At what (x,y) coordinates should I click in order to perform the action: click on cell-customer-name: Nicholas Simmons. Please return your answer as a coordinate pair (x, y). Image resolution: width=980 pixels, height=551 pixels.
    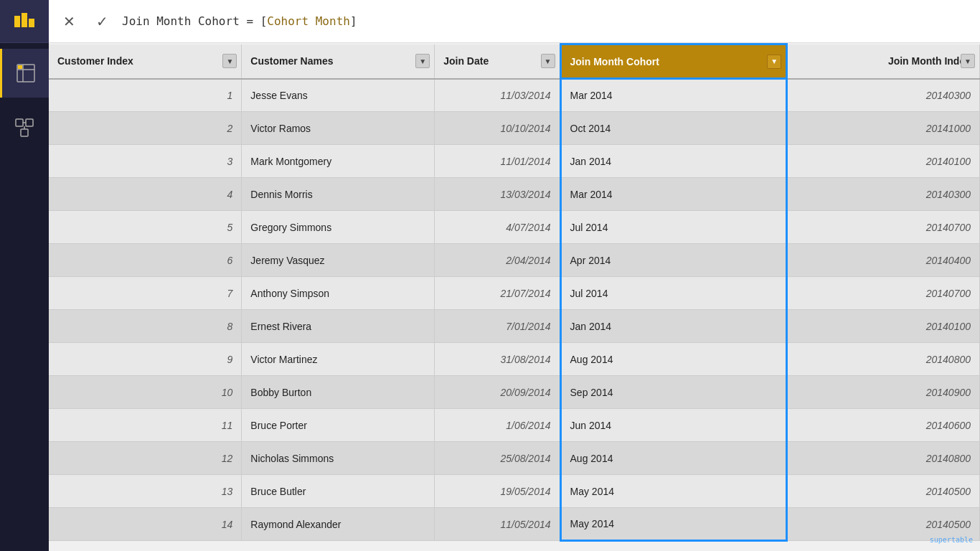
    Looking at the image, I should click on (339, 458).